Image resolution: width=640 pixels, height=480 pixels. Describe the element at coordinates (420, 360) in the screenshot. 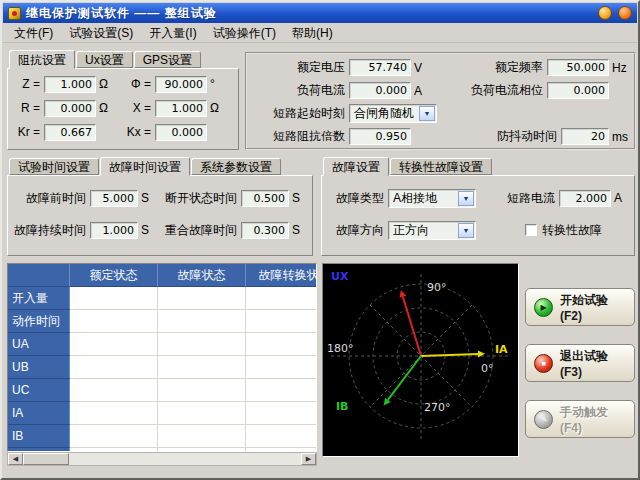

I see `phasor-panel: UX 90° 180° 0° 270° IA IB` at that location.